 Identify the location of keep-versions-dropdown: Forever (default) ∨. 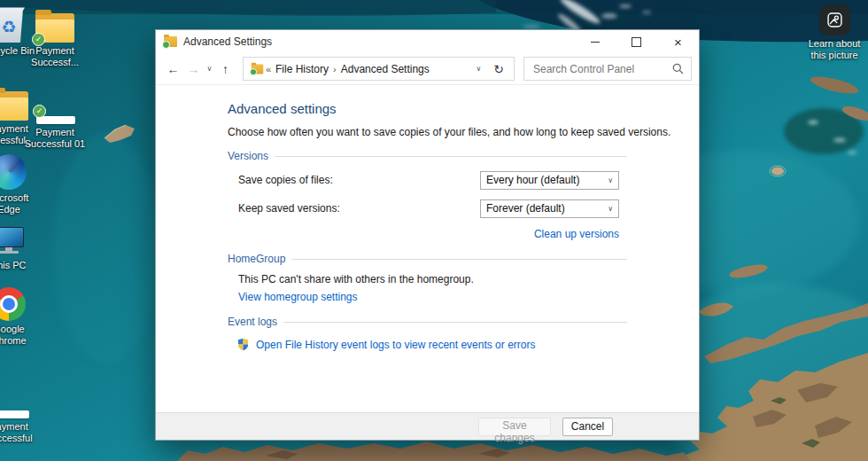
(549, 209).